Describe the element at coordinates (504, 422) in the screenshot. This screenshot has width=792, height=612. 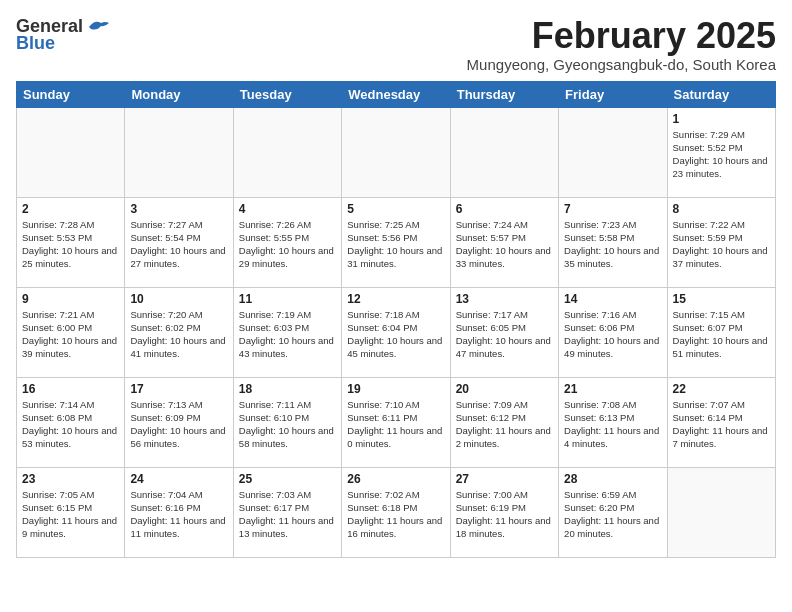
I see `calendar-cell: 20Sunrise: 7:09 AM Sunset: 6:12 PM Dayli…` at that location.